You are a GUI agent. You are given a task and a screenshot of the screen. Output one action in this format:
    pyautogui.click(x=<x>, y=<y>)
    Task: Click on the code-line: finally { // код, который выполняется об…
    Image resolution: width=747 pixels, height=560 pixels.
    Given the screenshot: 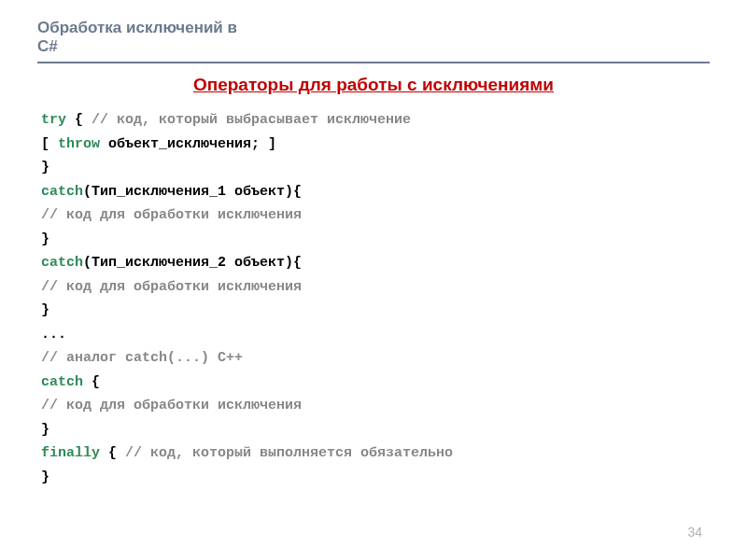 What is the action you would take?
    pyautogui.click(x=375, y=454)
    